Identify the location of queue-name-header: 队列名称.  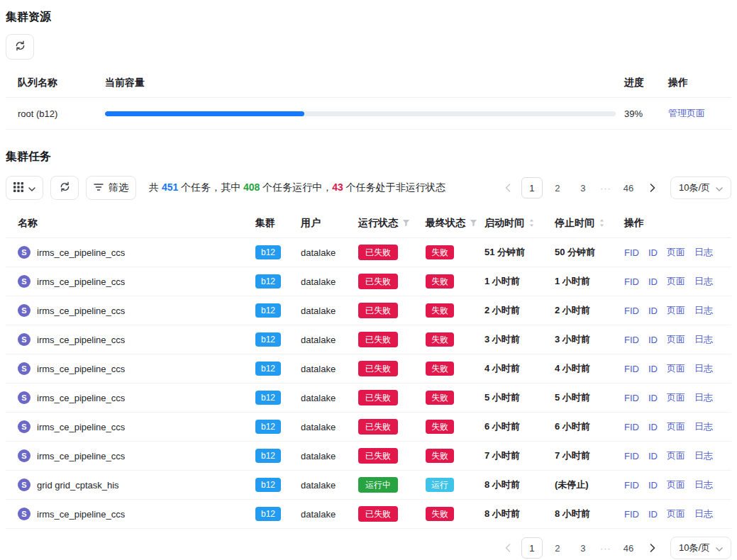
(55, 83).